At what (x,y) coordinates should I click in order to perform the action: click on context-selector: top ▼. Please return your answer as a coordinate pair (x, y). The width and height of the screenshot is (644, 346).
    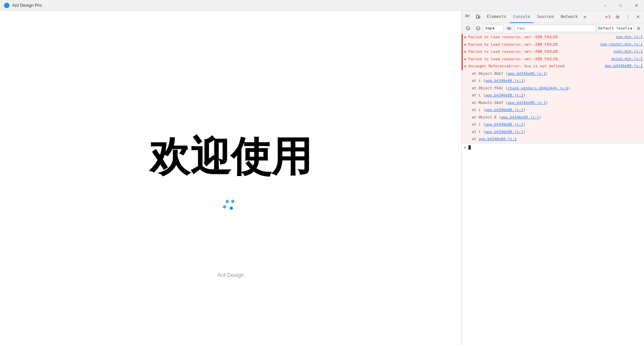
    Looking at the image, I should click on (493, 28).